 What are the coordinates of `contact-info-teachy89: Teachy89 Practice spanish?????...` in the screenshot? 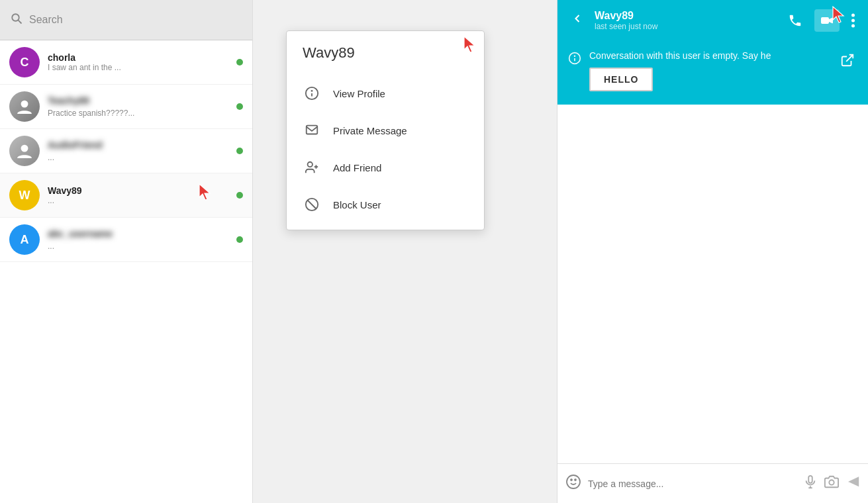 It's located at (140, 107).